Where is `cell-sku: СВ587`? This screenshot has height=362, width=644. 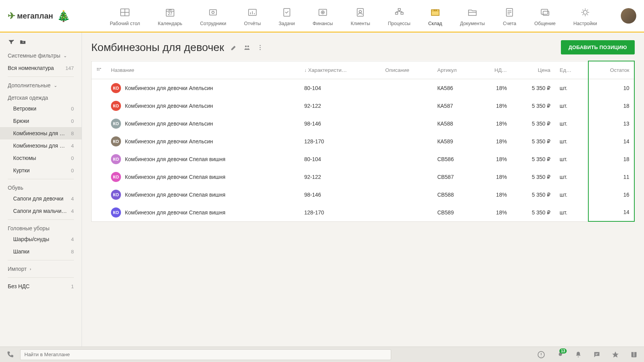 cell-sku: СВ587 is located at coordinates (455, 177).